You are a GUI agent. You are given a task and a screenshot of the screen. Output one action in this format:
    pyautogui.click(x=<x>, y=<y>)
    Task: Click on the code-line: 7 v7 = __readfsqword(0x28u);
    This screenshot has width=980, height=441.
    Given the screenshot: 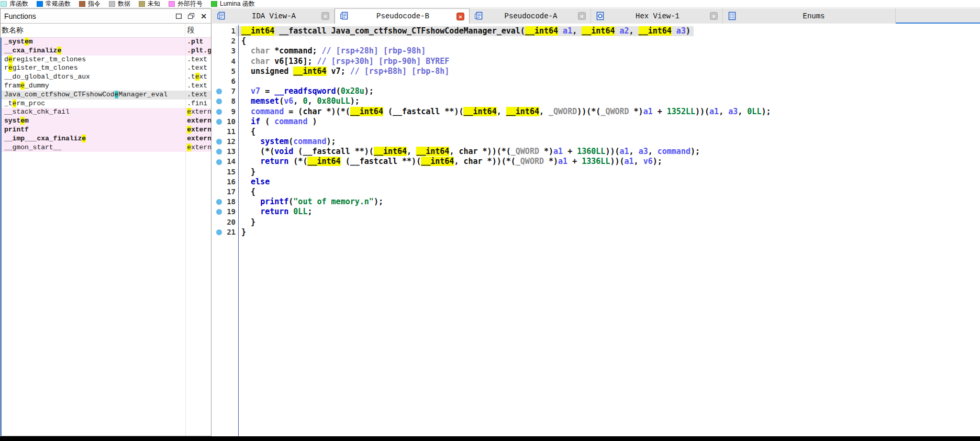 What is the action you would take?
    pyautogui.click(x=596, y=91)
    